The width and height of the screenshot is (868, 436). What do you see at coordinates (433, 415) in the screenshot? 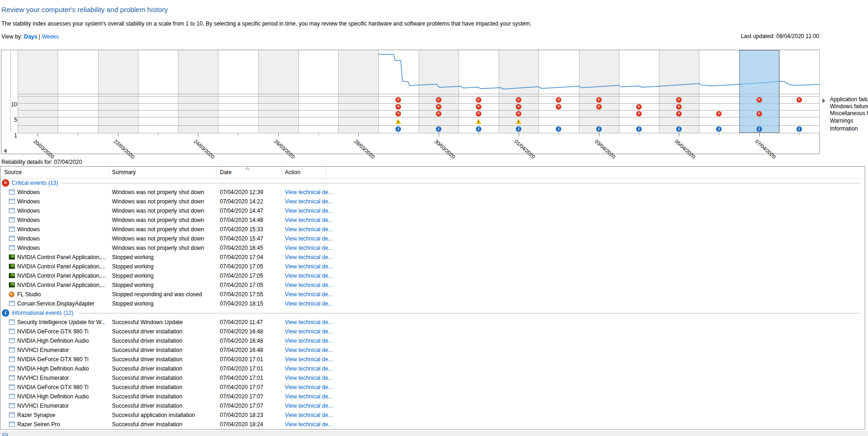
I see `table-row: Razer SynapseSuccessful application inst…` at bounding box center [433, 415].